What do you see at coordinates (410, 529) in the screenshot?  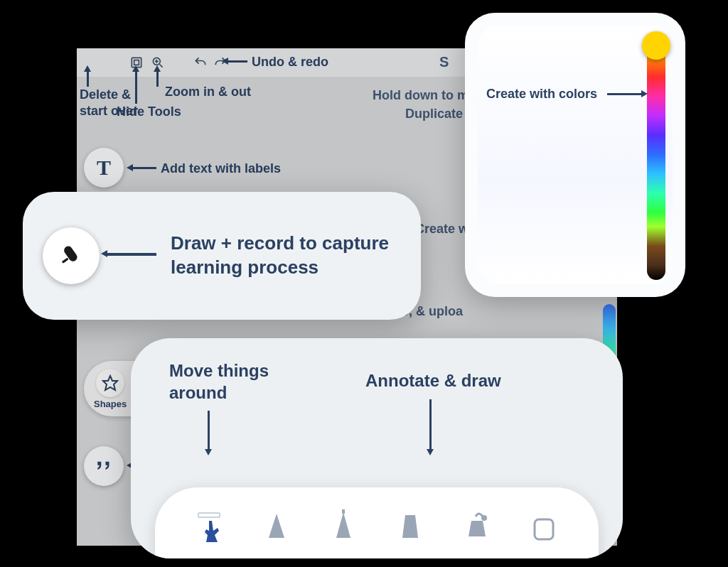 I see `marker-tool` at bounding box center [410, 529].